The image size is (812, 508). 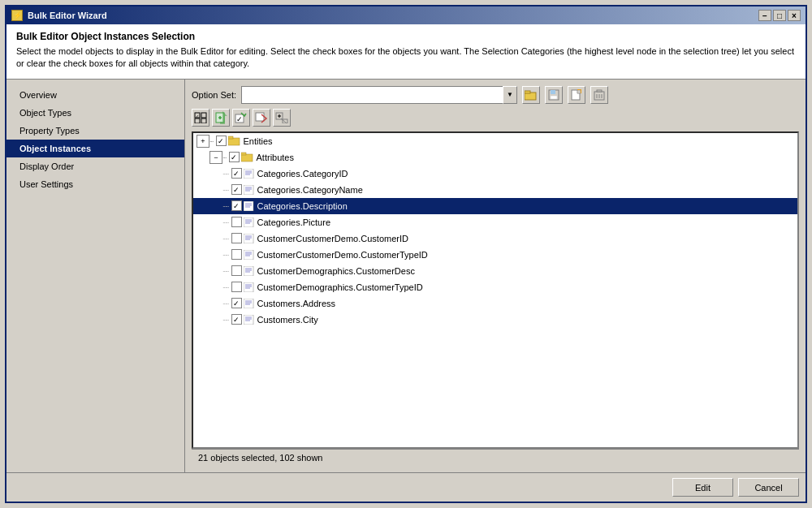 I want to click on cancel-button: Cancel, so click(x=768, y=487).